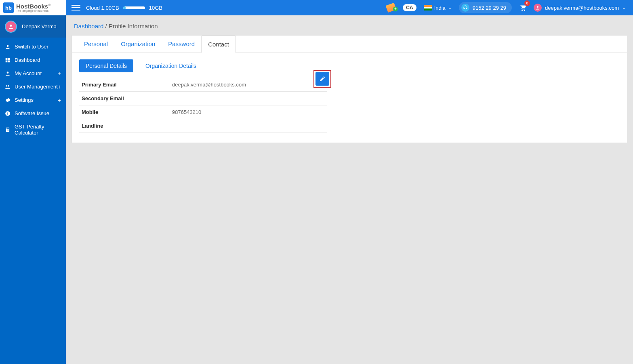  What do you see at coordinates (28, 74) in the screenshot?
I see `sidebar-item-label: My Account` at bounding box center [28, 74].